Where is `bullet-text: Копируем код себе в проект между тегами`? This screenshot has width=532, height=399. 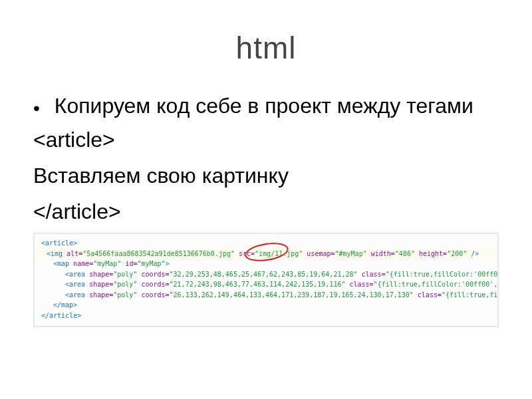
bullet-text: Копируем код себе в проект между тегами is located at coordinates (277, 106).